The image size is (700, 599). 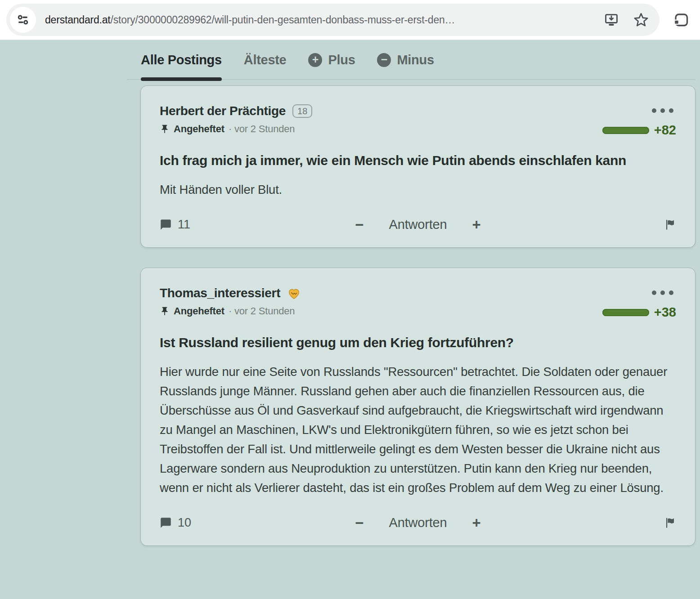 I want to click on url-text: derstandard.at/story/3000000289962/will-…, so click(x=319, y=20).